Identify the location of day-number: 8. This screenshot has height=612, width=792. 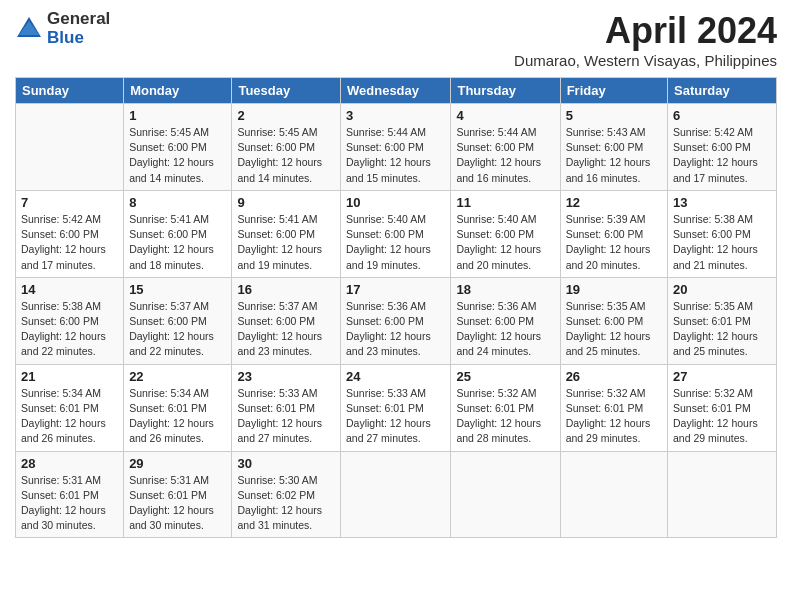
(178, 202).